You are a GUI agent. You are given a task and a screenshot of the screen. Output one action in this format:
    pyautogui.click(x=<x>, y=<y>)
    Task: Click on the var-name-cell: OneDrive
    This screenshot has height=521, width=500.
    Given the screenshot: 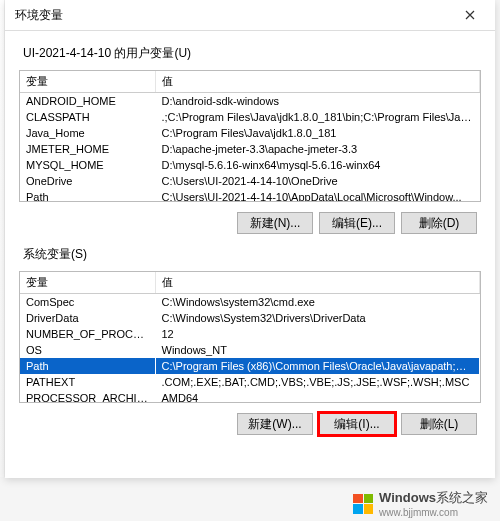 What is the action you would take?
    pyautogui.click(x=88, y=181)
    